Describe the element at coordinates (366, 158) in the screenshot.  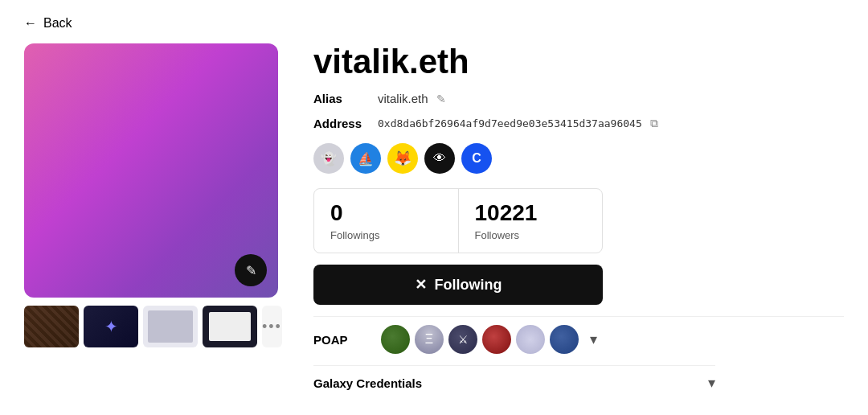
I see `social-icon-opensea: ⛵` at that location.